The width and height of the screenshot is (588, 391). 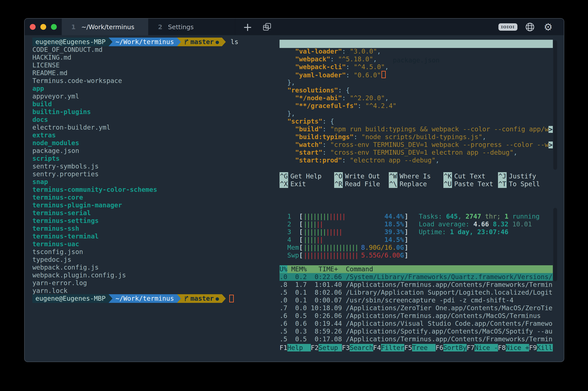 I want to click on dir-entry: terminus-ssh, so click(x=154, y=228).